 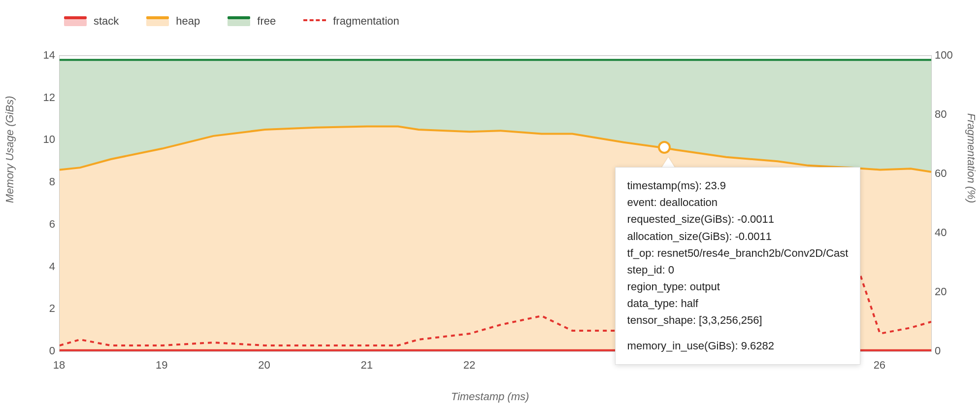 What do you see at coordinates (264, 365) in the screenshot?
I see `x-tick: 20` at bounding box center [264, 365].